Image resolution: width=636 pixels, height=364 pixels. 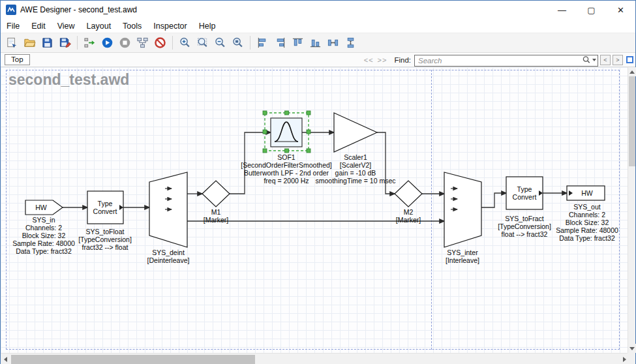 What do you see at coordinates (587, 222) in the screenshot?
I see `sys-out-label: SYS_out Channels: 2 Block Size: 32 Sampl…` at bounding box center [587, 222].